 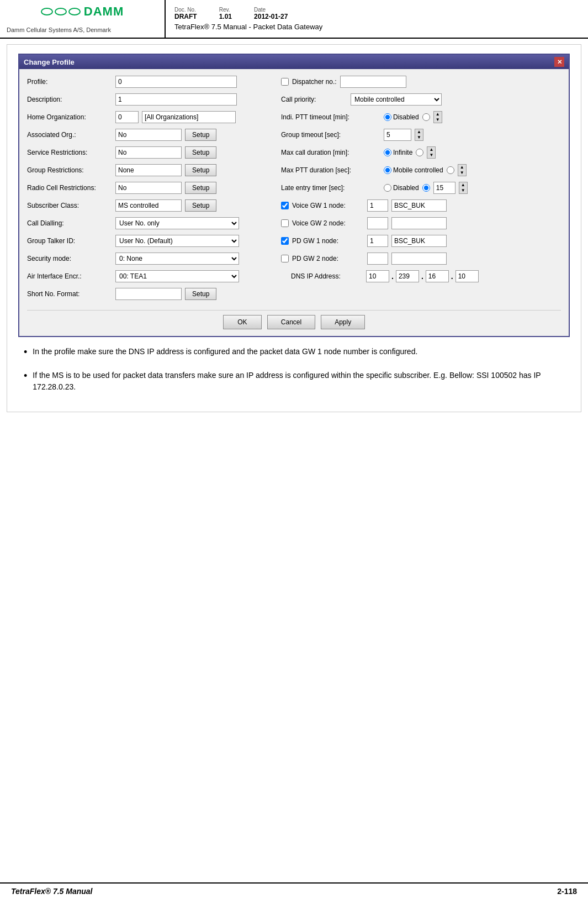 I want to click on apply-button: Apply, so click(x=343, y=322).